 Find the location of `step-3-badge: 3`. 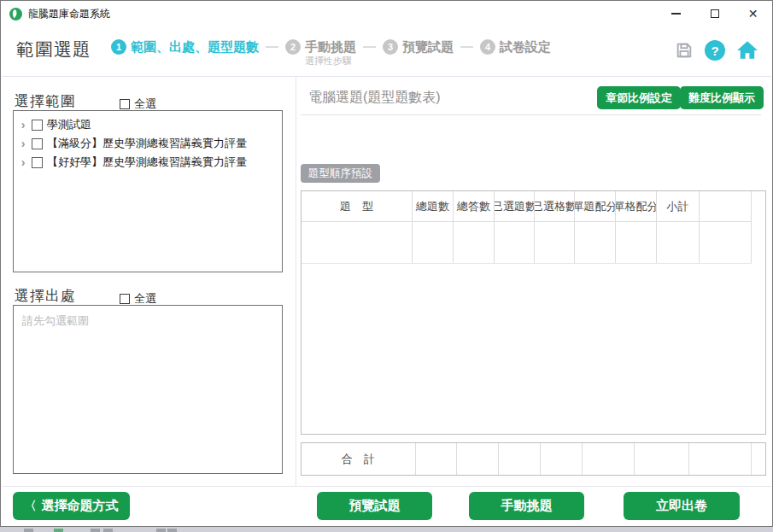

step-3-badge: 3 is located at coordinates (390, 47).